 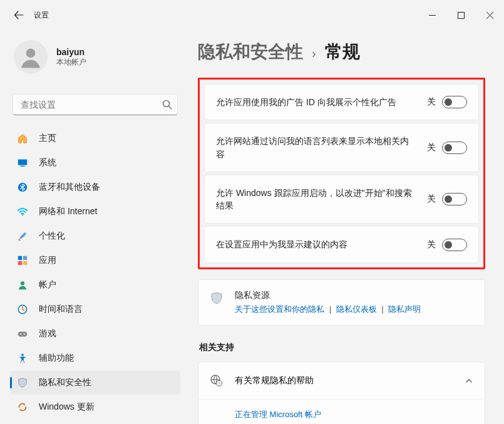 What do you see at coordinates (342, 102) in the screenshot?
I see `toggle-row-ad-id: 允许应用使用我的广告 ID 向我展示个性化广告 关` at bounding box center [342, 102].